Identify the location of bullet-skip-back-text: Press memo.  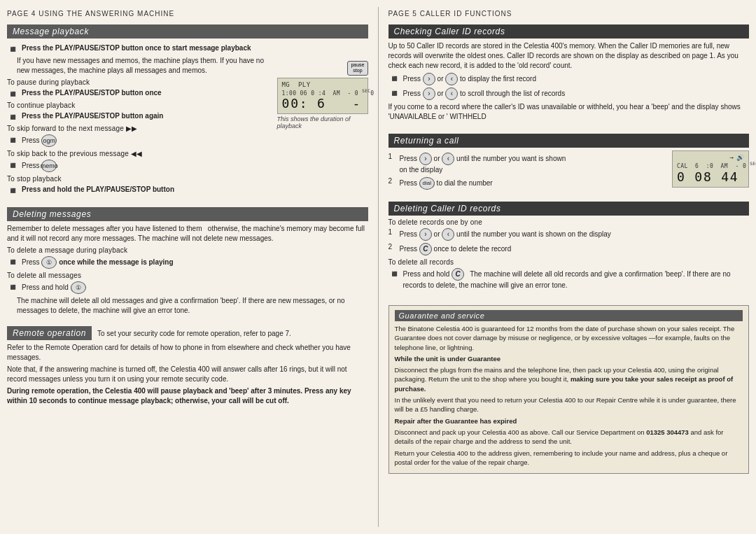
(39, 166).